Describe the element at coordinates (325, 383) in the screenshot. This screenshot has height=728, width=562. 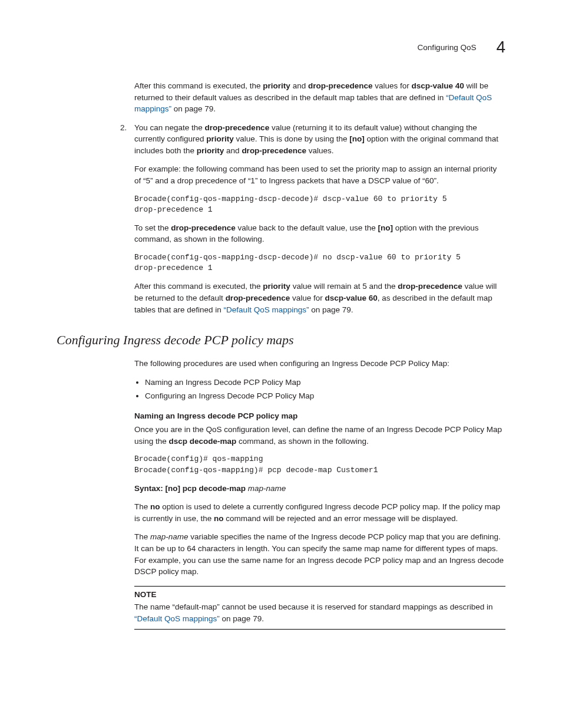
I see `list-item: Naming an Ingress Decode PCP Policy Map` at that location.